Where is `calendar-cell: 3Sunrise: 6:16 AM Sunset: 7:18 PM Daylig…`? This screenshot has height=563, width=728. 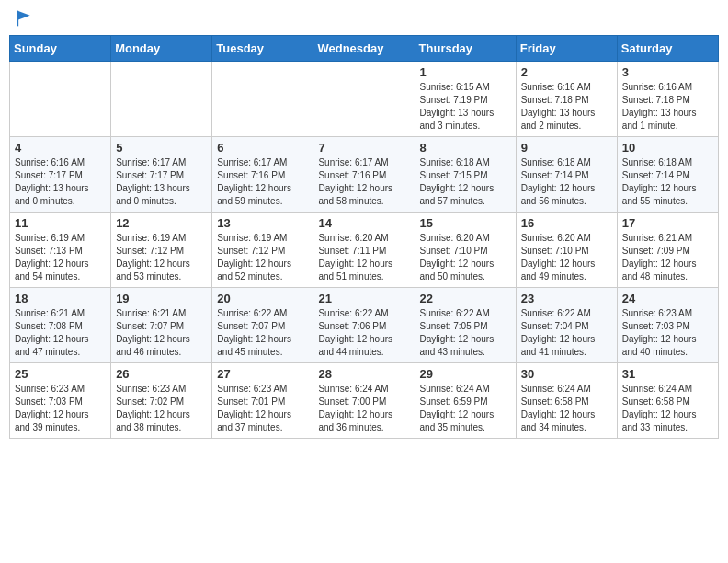
calendar-cell: 3Sunrise: 6:16 AM Sunset: 7:18 PM Daylig… is located at coordinates (667, 99).